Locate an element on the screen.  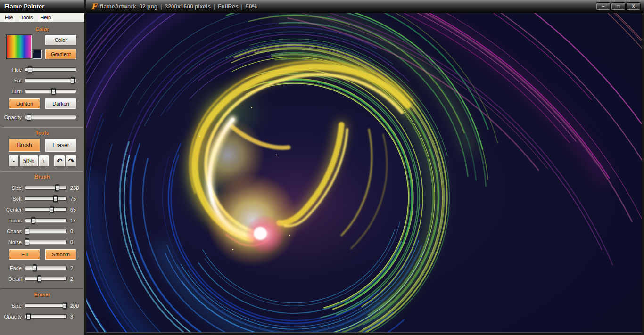
zoom-out-button: - is located at coordinates (14, 161).